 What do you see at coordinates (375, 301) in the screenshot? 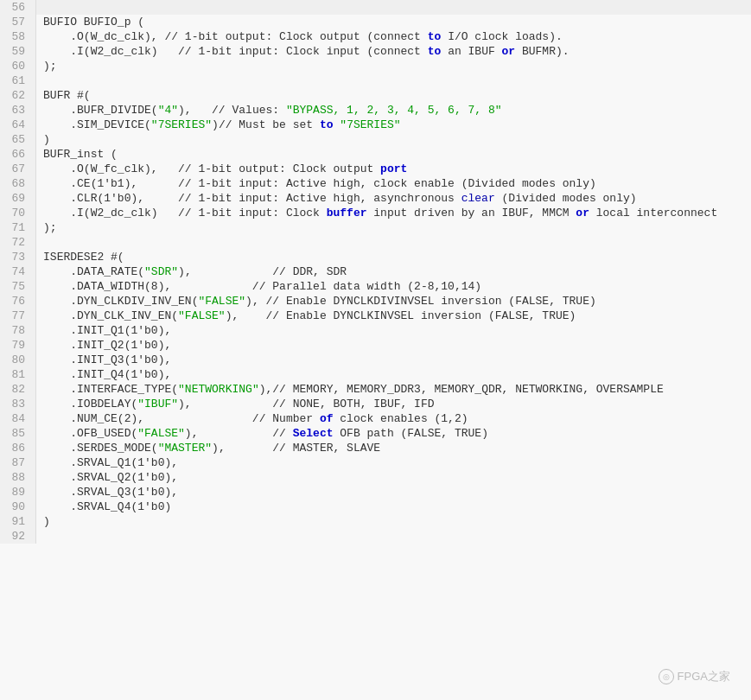
I see `table-row: 76 .DYN_CLKDIV_INV_EN("FALSE"), // Enabl…` at bounding box center [375, 301].